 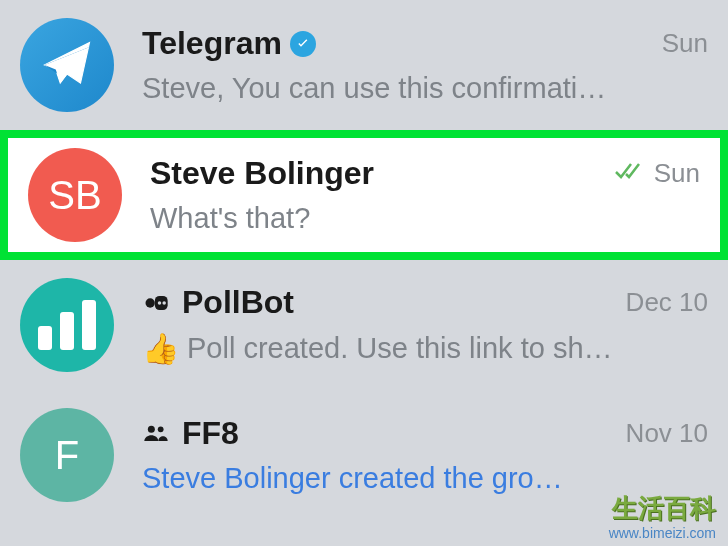 I want to click on chat-name-wrap: Telegram, so click(x=229, y=44).